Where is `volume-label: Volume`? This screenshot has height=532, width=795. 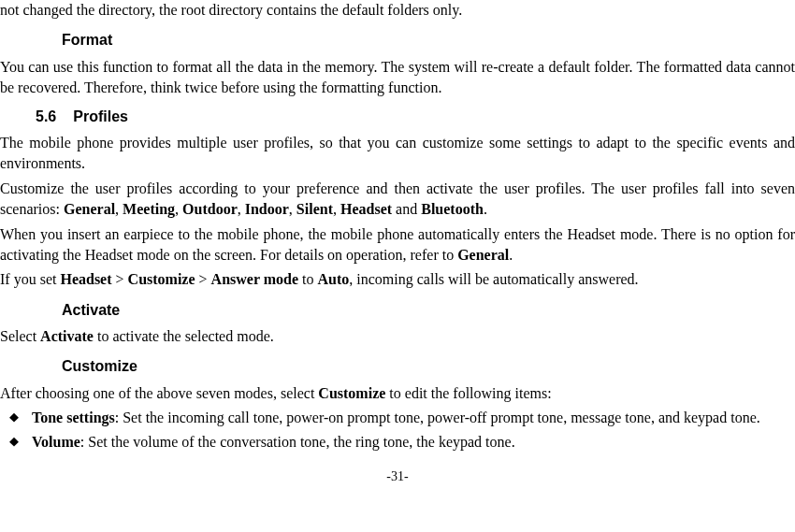
volume-label: Volume is located at coordinates (56, 441).